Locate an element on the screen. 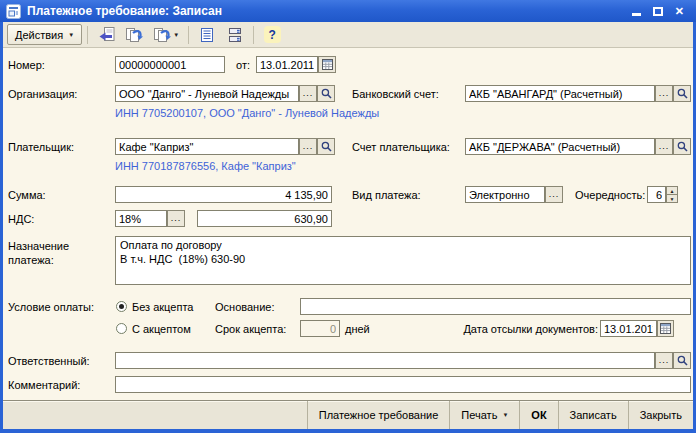 Image resolution: width=696 pixels, height=433 pixels. responsible-open-button is located at coordinates (682, 360).